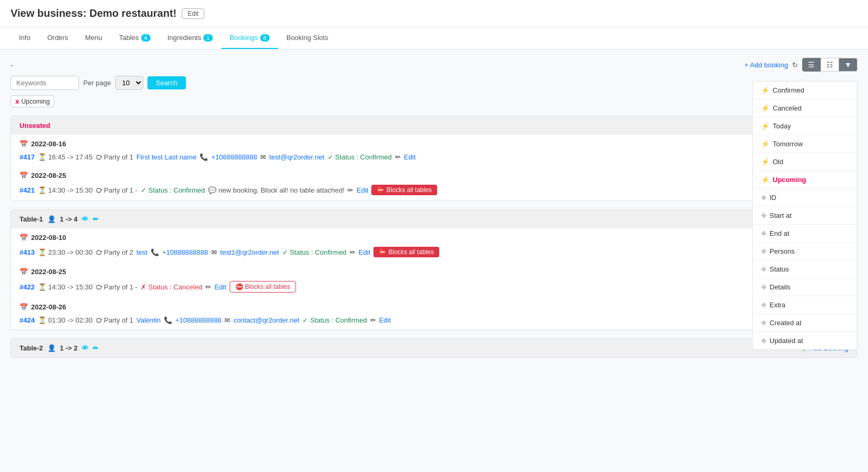  I want to click on tab-info: Info, so click(25, 38).